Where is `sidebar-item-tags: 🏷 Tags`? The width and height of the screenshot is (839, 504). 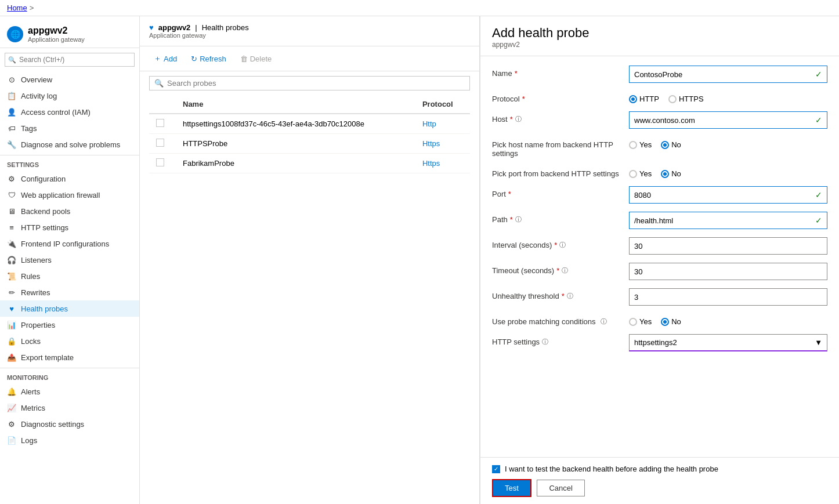
sidebar-item-tags: 🏷 Tags is located at coordinates (70, 128).